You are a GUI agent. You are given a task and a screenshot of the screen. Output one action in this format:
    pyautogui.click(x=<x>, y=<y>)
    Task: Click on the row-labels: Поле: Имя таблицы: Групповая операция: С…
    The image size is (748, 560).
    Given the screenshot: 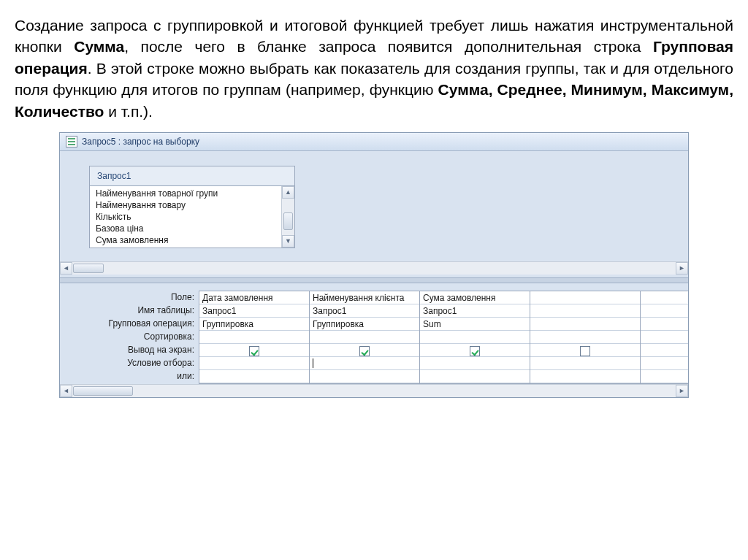 What is the action you would take?
    pyautogui.click(x=129, y=337)
    